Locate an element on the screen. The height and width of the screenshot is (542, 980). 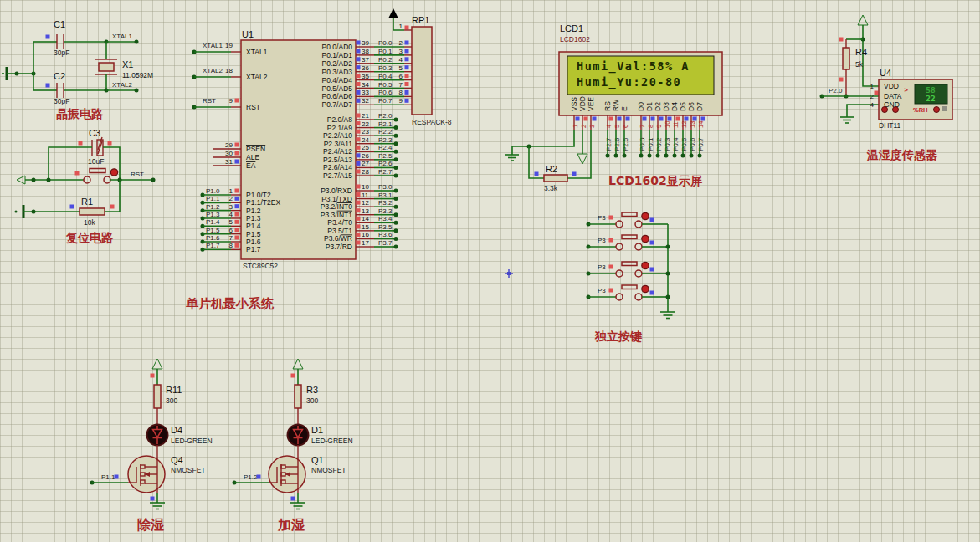
dht11-sensor-circuit: R4 5k P2.0 U4 1VDD2DATA4GND > 58 22 %RH … is located at coordinates (887, 89).